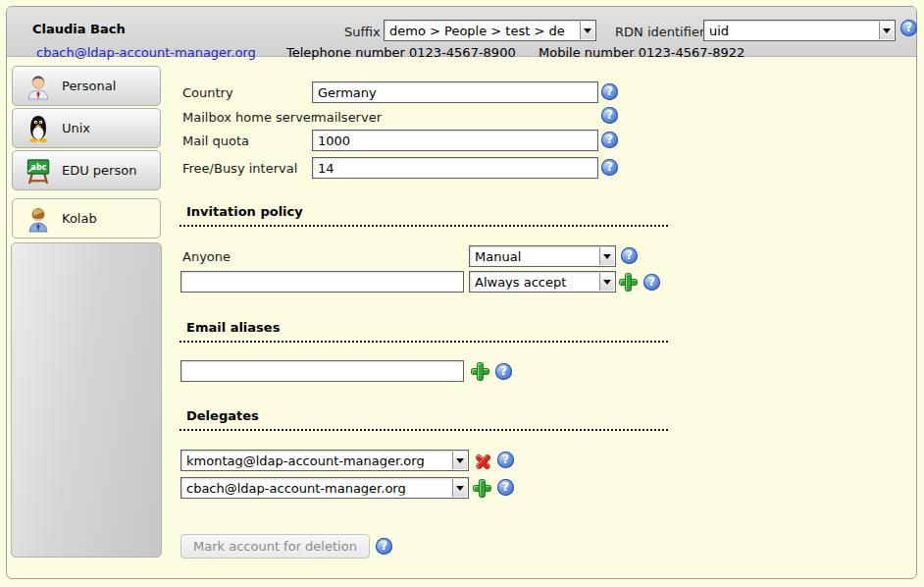  Describe the element at coordinates (78, 29) in the screenshot. I see `account-name: Claudia Bach` at that location.